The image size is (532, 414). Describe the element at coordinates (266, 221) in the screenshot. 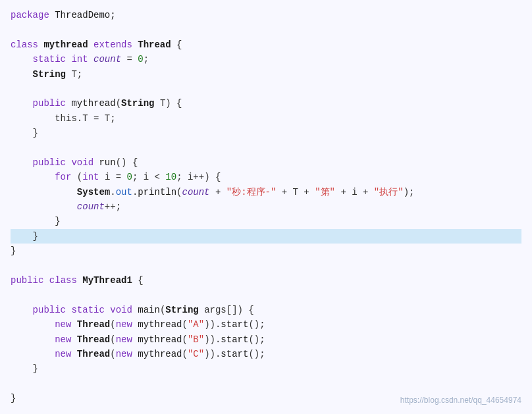

I see `line-15: }` at that location.